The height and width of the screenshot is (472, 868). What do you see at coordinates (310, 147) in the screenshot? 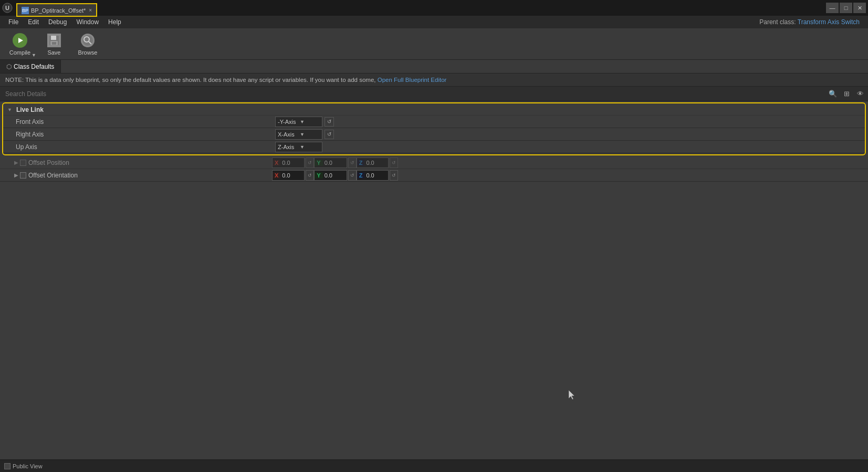
I see `up-axis-dropdown-arrow: ▼` at bounding box center [310, 147].